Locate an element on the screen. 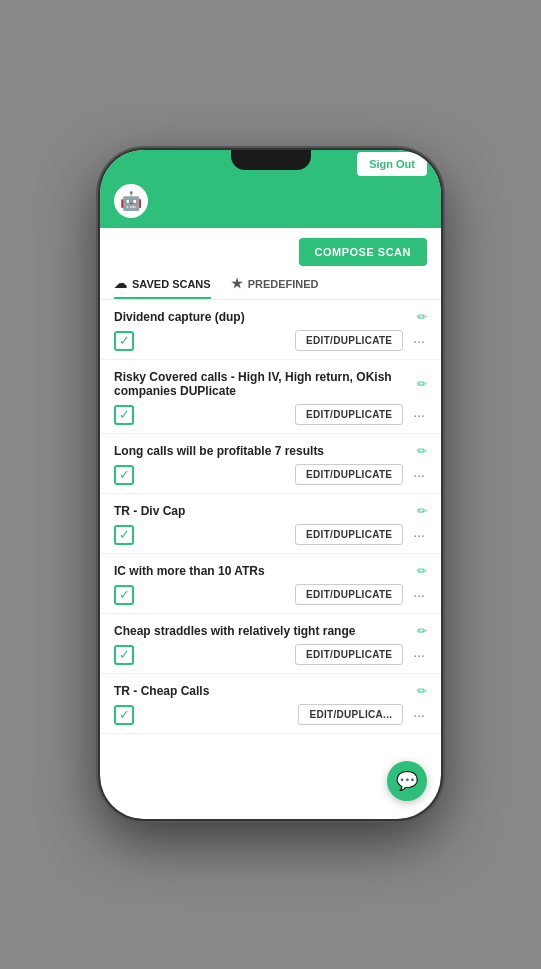  sign-out-button: Sign Out is located at coordinates (392, 164).